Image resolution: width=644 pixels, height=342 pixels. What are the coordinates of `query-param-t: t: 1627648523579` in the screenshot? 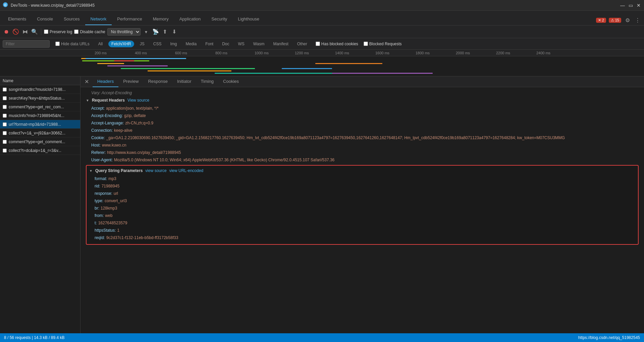 It's located at (362, 223).